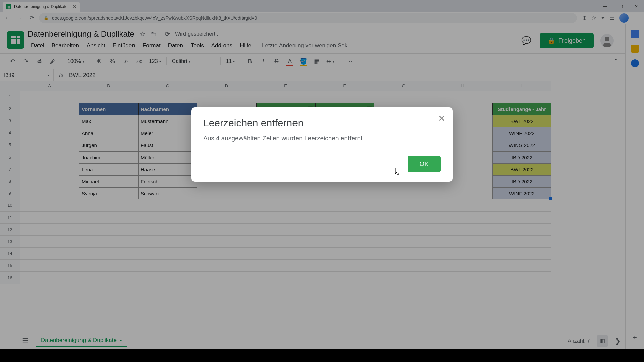 This screenshot has width=644, height=362. What do you see at coordinates (322, 138) in the screenshot?
I see `dialog-body: Aus 4 ausgewählten Zellen wurden Leerzei…` at bounding box center [322, 138].